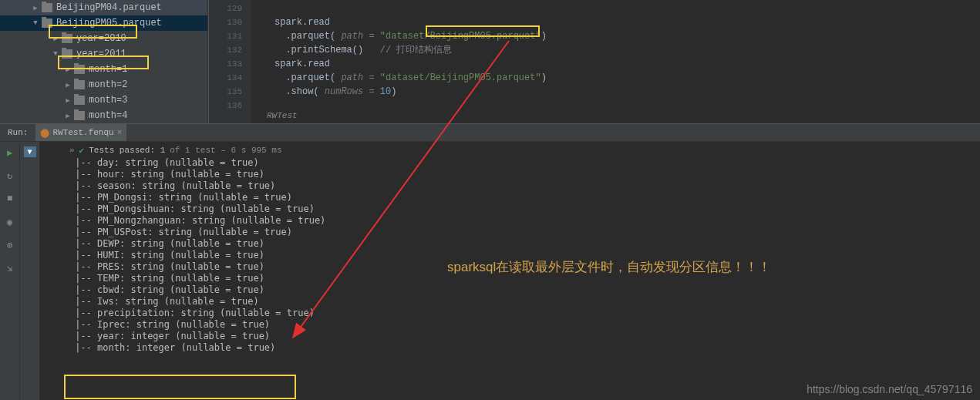  I want to click on test-status-bar: » ✔ Tests passed: 1 of 1 test – 6 s 995 …, so click(524, 150).